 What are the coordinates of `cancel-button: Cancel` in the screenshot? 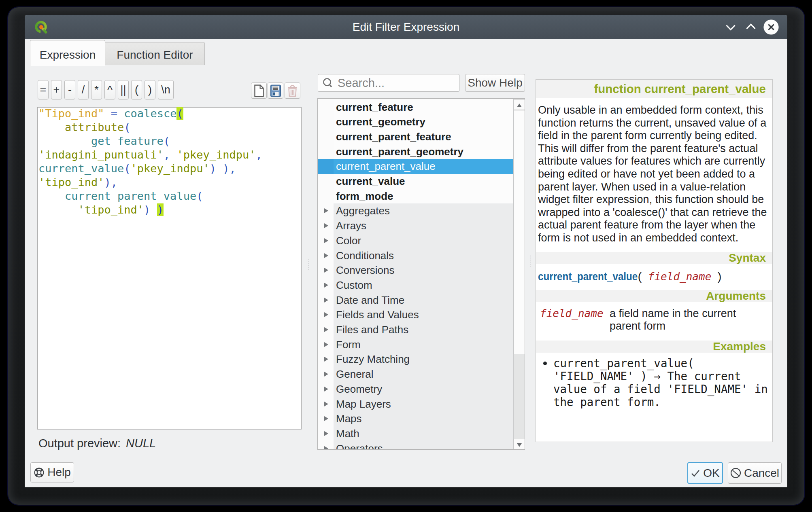 It's located at (755, 473).